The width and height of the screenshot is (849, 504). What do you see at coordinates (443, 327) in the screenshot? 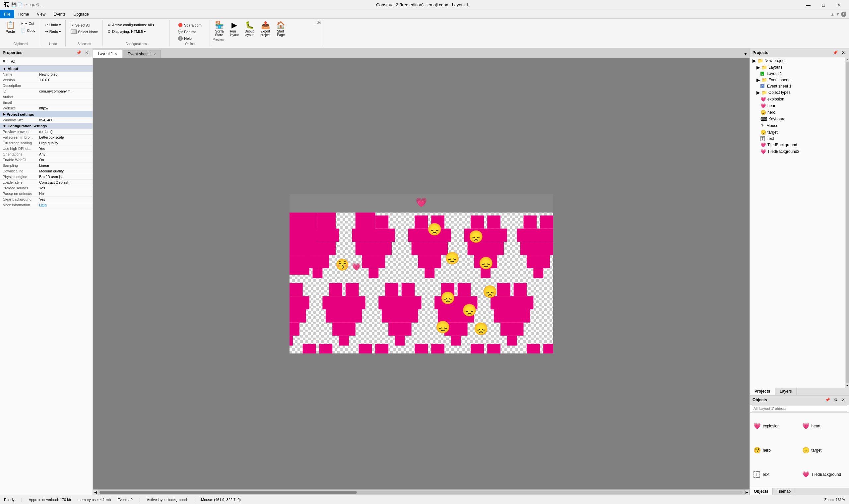
I see `emoji-target-8: 😞` at bounding box center [443, 327].